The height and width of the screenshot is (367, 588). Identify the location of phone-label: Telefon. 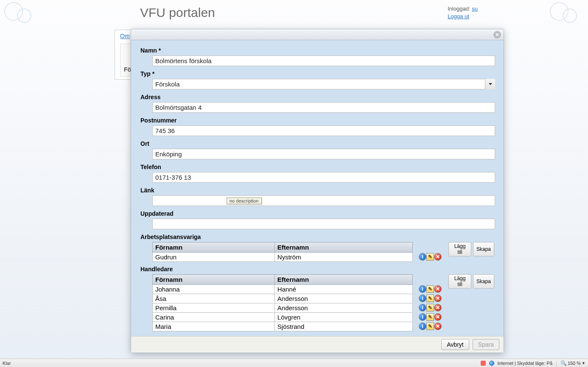
(317, 167).